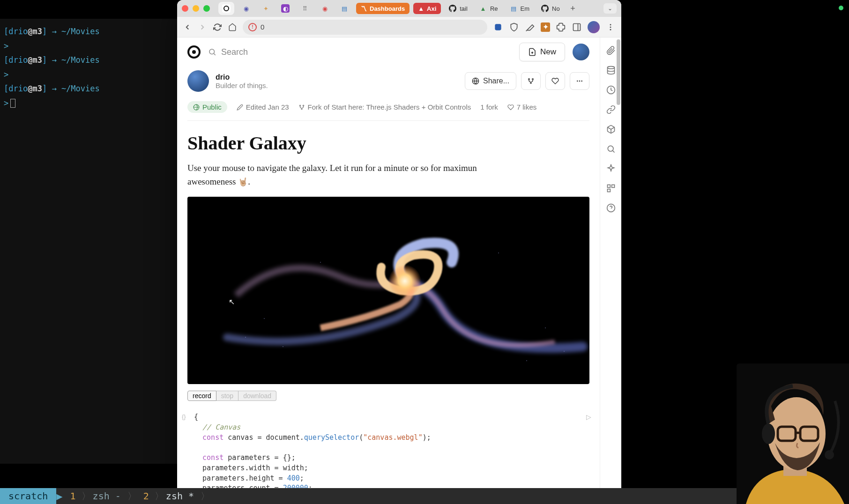 The height and width of the screenshot is (504, 849). Describe the element at coordinates (365, 27) in the screenshot. I see `url-bar: ! 0` at that location.